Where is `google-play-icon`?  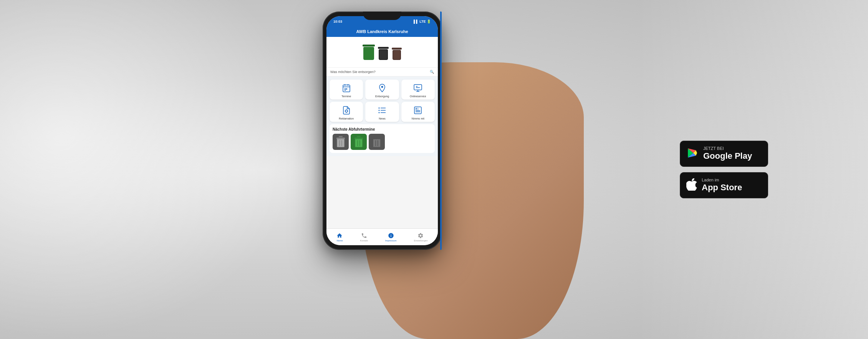
google-play-icon is located at coordinates (692, 154).